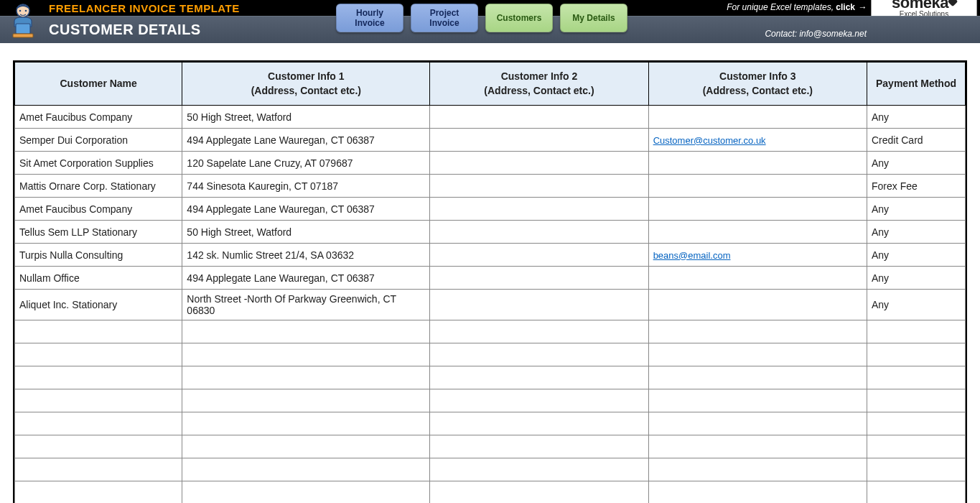 Image resolution: width=980 pixels, height=503 pixels. Describe the element at coordinates (444, 18) in the screenshot. I see `project-invoice-button: Project Invoice` at that location.